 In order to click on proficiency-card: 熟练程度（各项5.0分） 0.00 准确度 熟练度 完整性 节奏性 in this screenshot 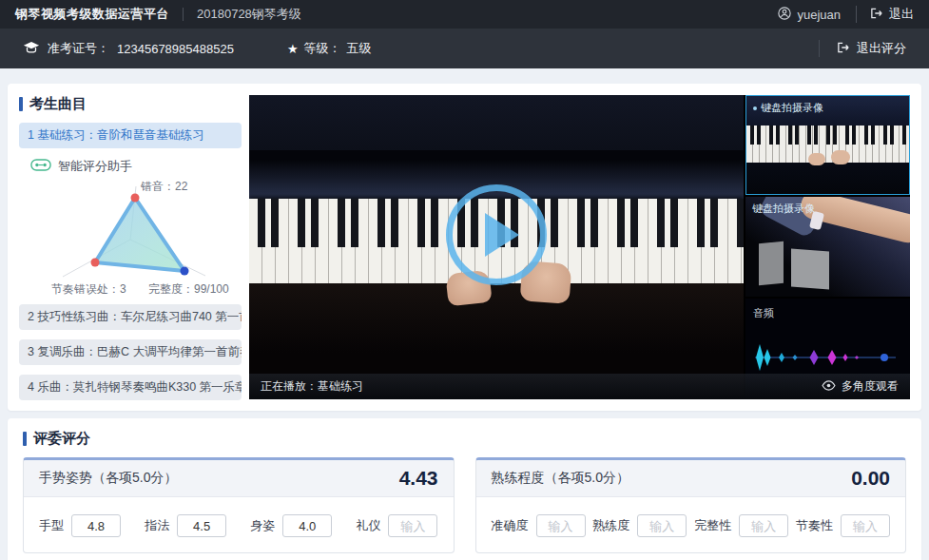, I will do `click(691, 506)`.